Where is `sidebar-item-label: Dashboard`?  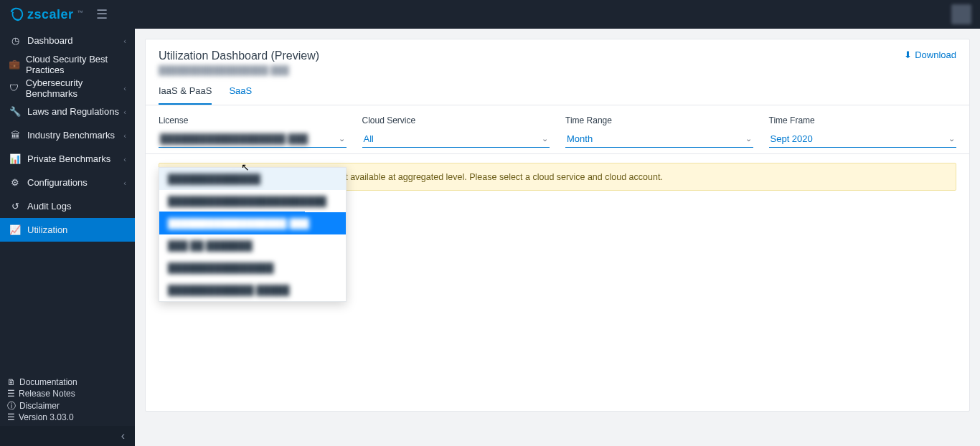
sidebar-item-label: Dashboard is located at coordinates (50, 40).